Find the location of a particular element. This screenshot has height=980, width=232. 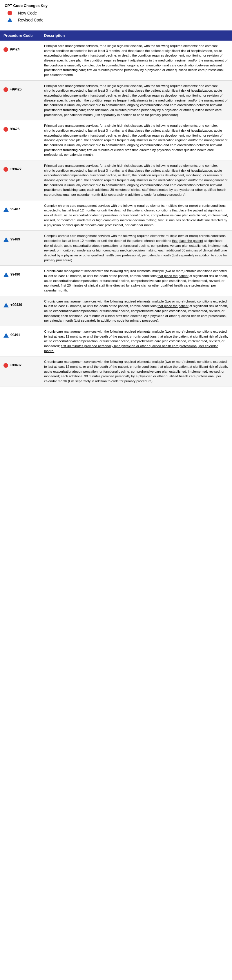

code-cell-+99425: +99425 is located at coordinates (21, 100).